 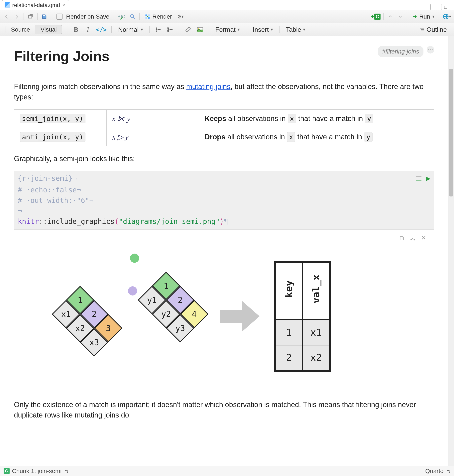 What do you see at coordinates (263, 30) in the screenshot?
I see `insert-menu: Insert▾` at bounding box center [263, 30].